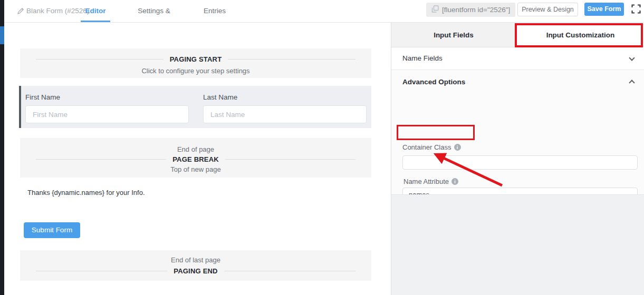  What do you see at coordinates (580, 35) in the screenshot?
I see `sidebar-tab-input-customization: Input Customization` at bounding box center [580, 35].